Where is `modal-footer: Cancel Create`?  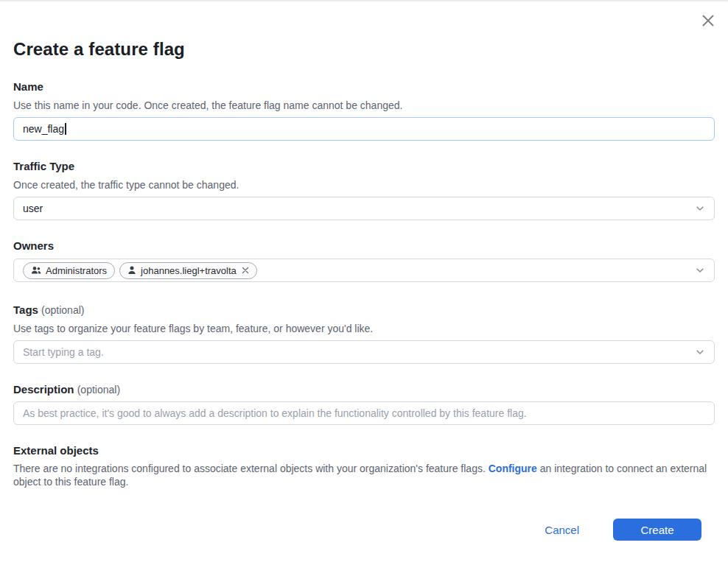
modal-footer: Cancel Create is located at coordinates (364, 530).